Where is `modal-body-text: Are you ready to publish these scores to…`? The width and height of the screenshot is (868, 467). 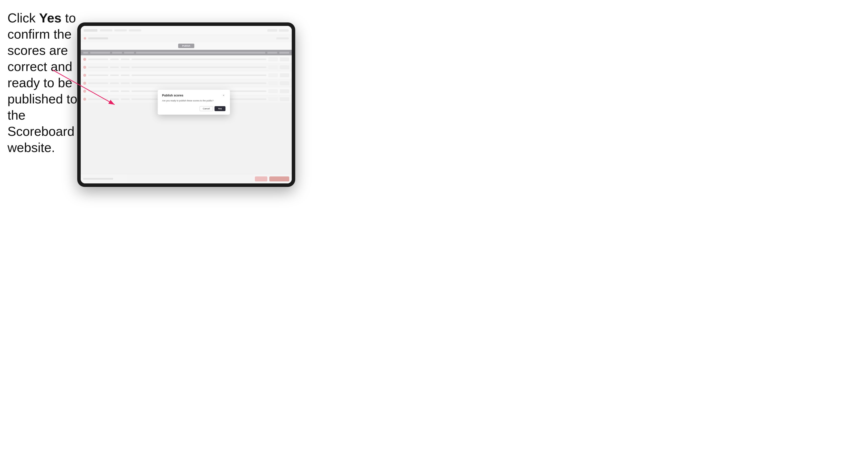
modal-body-text: Are you ready to publish these scores to… is located at coordinates (194, 101).